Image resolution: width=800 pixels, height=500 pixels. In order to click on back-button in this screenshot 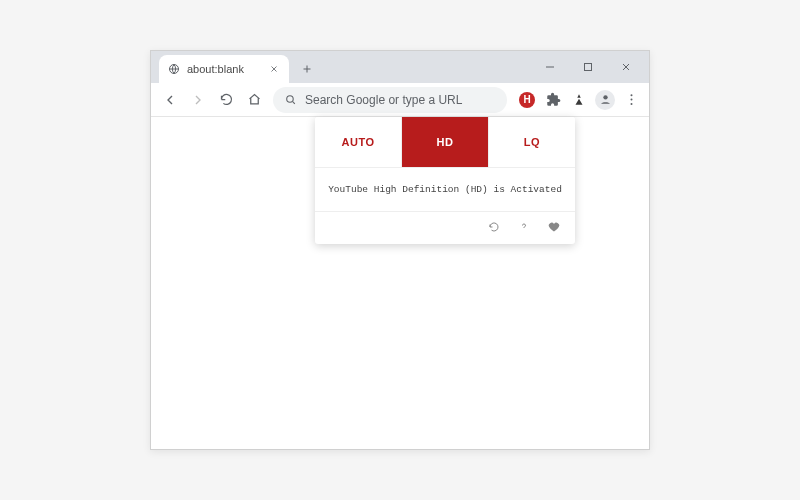, I will do `click(170, 100)`.